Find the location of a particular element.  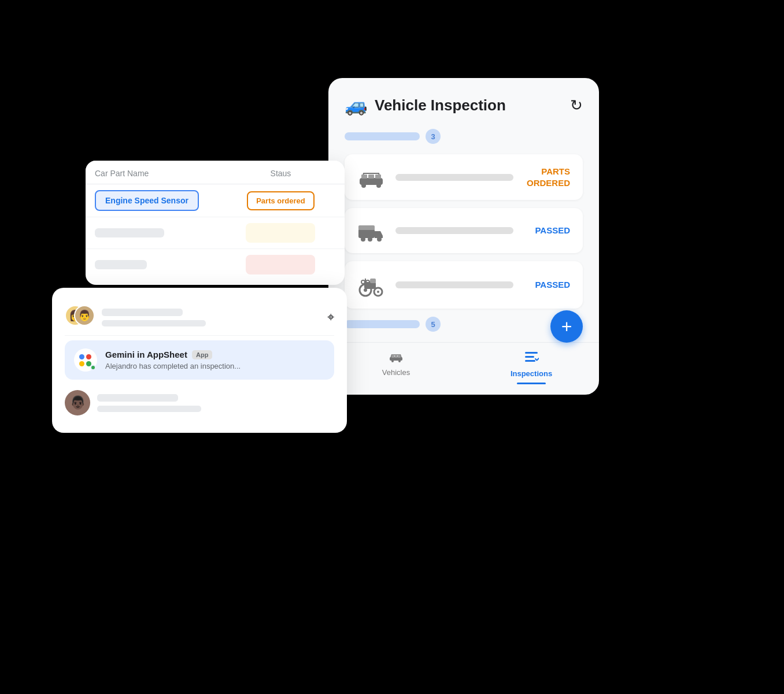

notif-avatars: 👩 👨 is located at coordinates (80, 317).